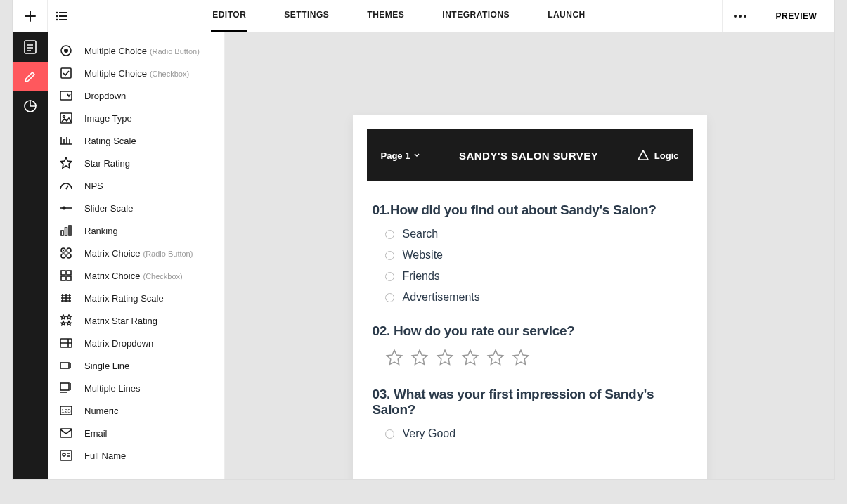  What do you see at coordinates (107, 366) in the screenshot?
I see `qtype-label: Single Line` at bounding box center [107, 366].